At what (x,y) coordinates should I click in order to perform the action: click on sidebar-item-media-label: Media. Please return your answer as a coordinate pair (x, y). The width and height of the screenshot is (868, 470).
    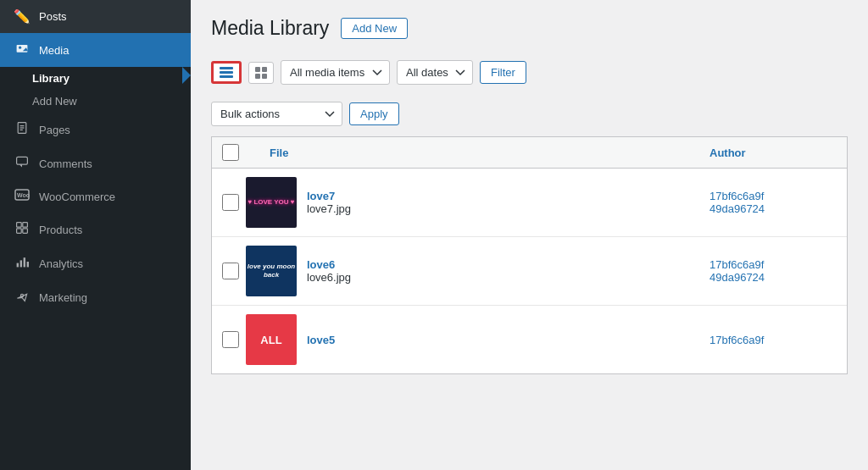
    Looking at the image, I should click on (54, 51).